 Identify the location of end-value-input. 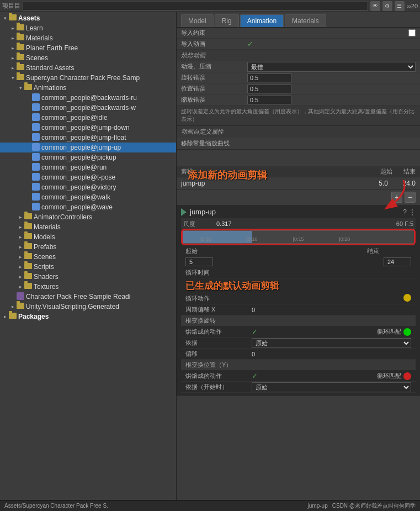
(397, 262).